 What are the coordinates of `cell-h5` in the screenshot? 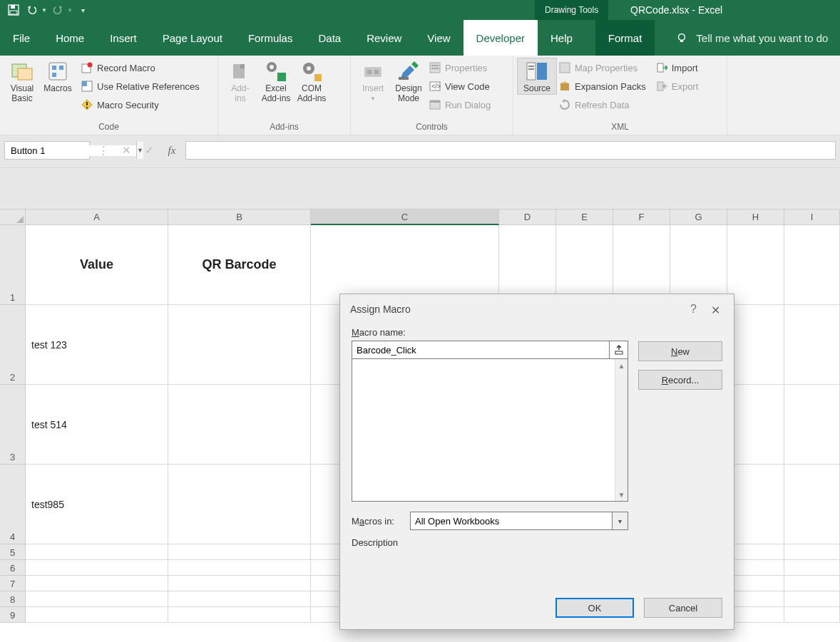 It's located at (756, 552).